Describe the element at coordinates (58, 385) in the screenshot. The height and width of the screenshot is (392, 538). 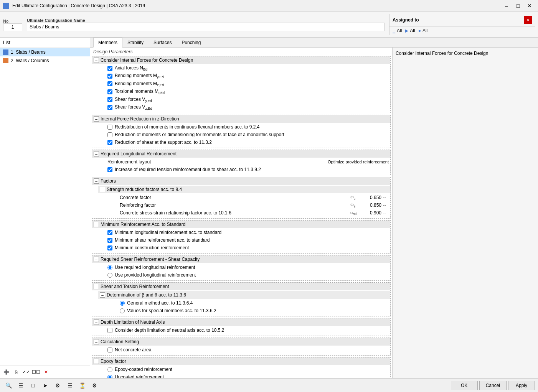
I see `config-tool-button: ⚙` at that location.